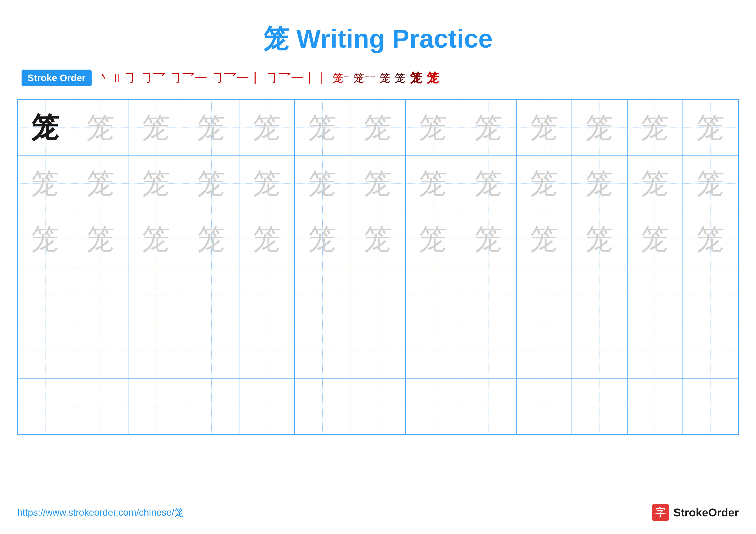 The image size is (756, 534). Describe the element at coordinates (269, 78) in the screenshot. I see `stroke-steps: 丶 𠃌 ㇆ ㇆乛 ㇆乛一 ㇆乛一丨 ㇆乛一丨丨 笼⁻ 笼⁻⁻ 笼 笼 笼 笼` at that location.